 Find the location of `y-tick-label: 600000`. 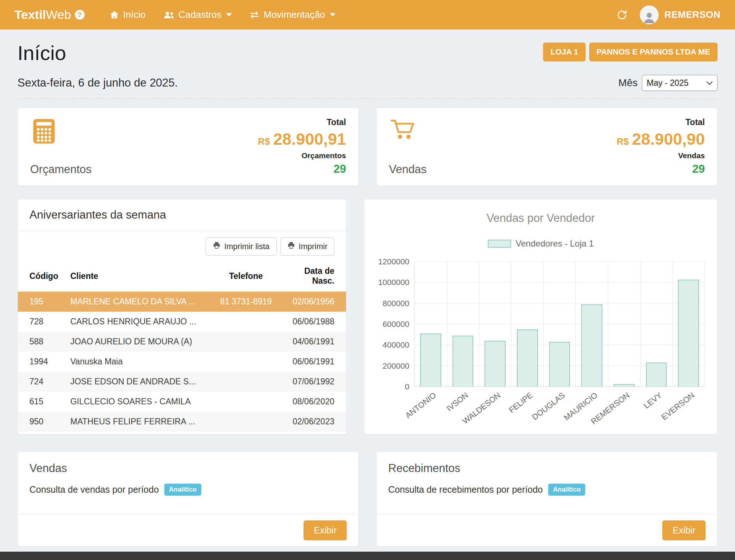

y-tick-label: 600000 is located at coordinates (396, 324).